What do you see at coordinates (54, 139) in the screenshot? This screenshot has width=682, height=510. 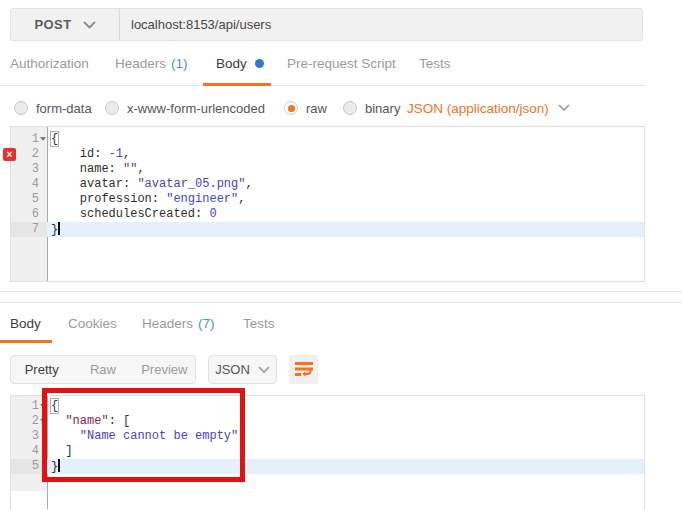 I see `code-token: {` at bounding box center [54, 139].